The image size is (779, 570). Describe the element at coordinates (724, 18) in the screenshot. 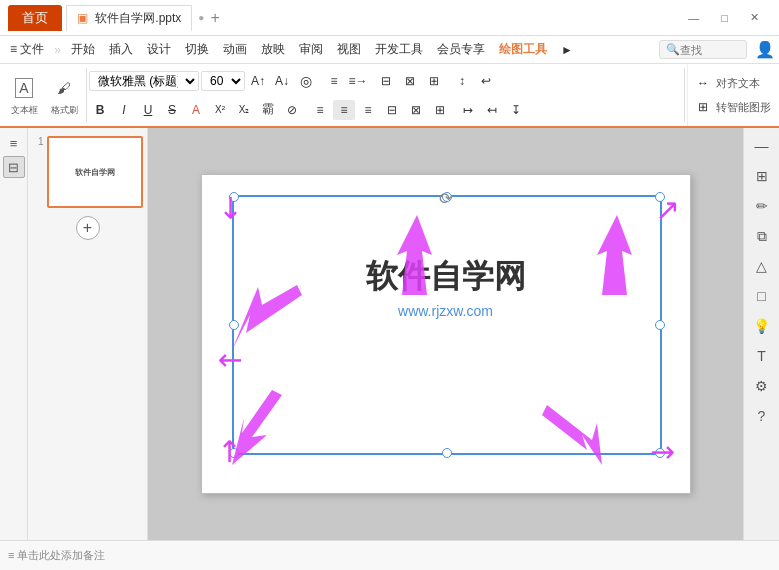

I see `window-maximize-btn: □` at that location.